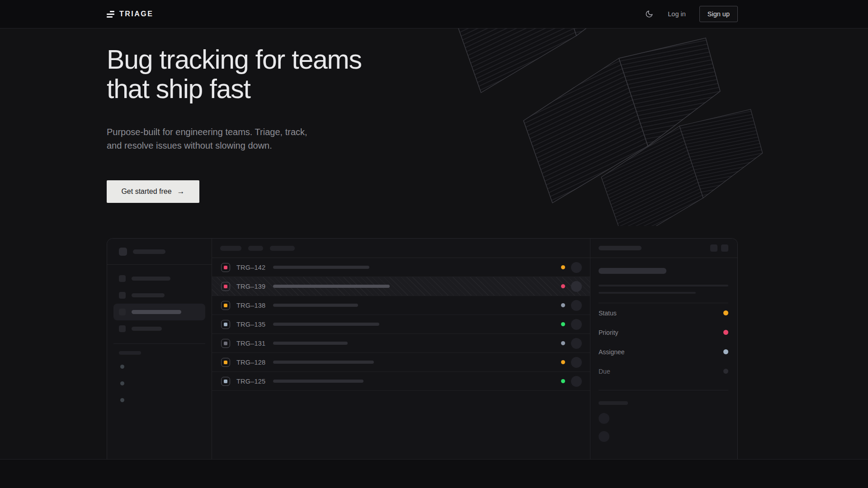 This screenshot has height=488, width=868. Describe the element at coordinates (401, 343) in the screenshot. I see `issue-row: TRG–131` at that location.